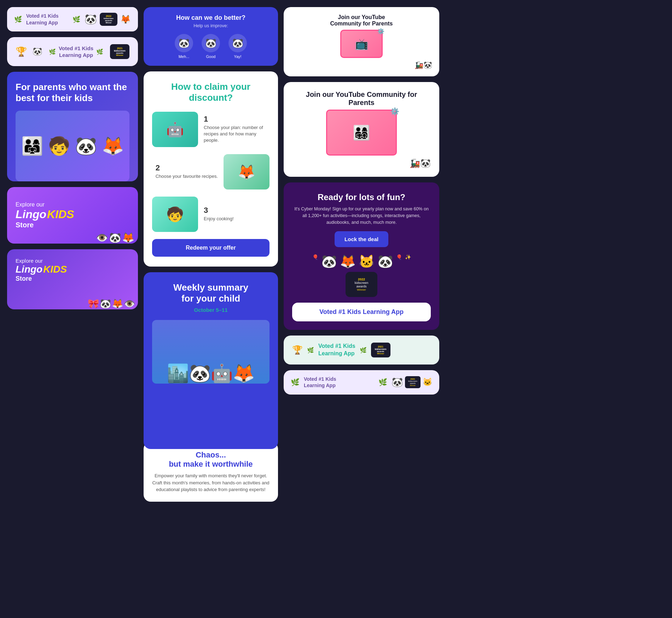  I want to click on good-emoji: 🐼, so click(211, 43).